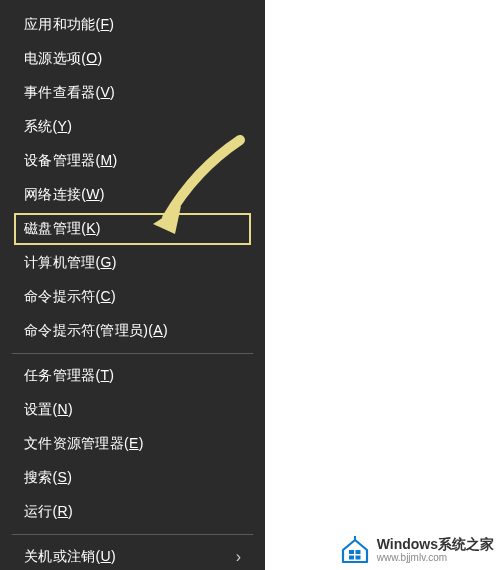 The image size is (500, 570). I want to click on menu-item-label: 系统(Y), so click(48, 127).